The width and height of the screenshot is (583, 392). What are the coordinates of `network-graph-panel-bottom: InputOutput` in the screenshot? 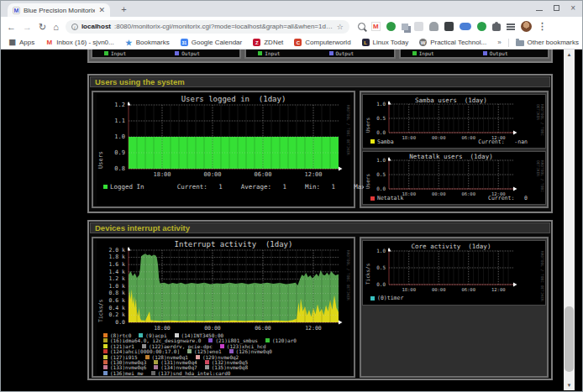 It's located at (319, 54).